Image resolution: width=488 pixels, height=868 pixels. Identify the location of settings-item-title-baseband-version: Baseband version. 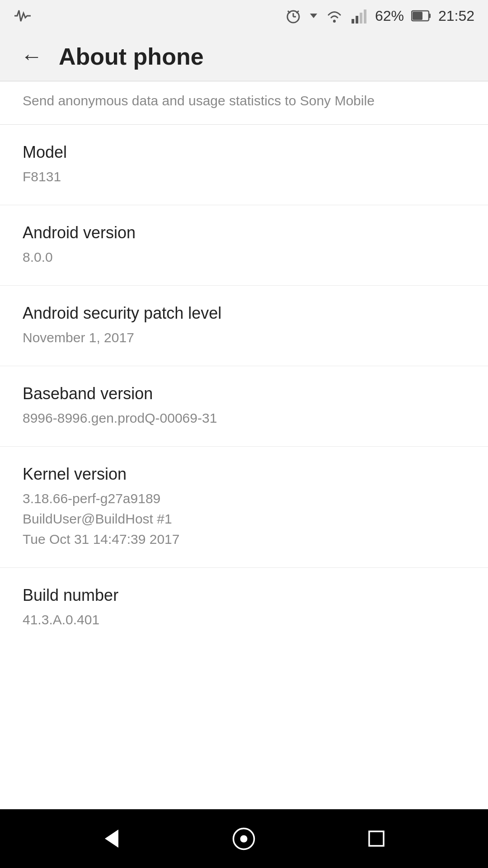
(244, 394).